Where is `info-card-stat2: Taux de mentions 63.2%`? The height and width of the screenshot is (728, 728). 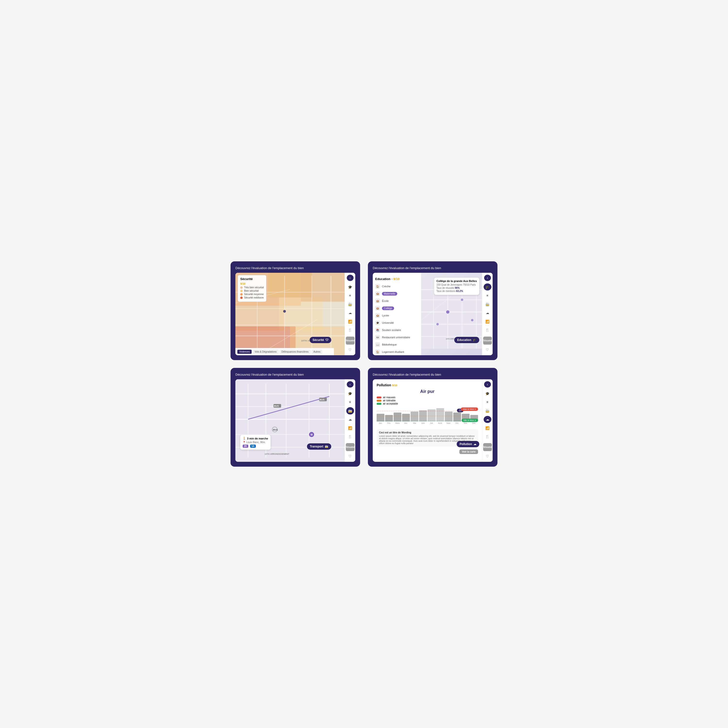
info-card-stat2: Taux de mentions 63.2% is located at coordinates (457, 291).